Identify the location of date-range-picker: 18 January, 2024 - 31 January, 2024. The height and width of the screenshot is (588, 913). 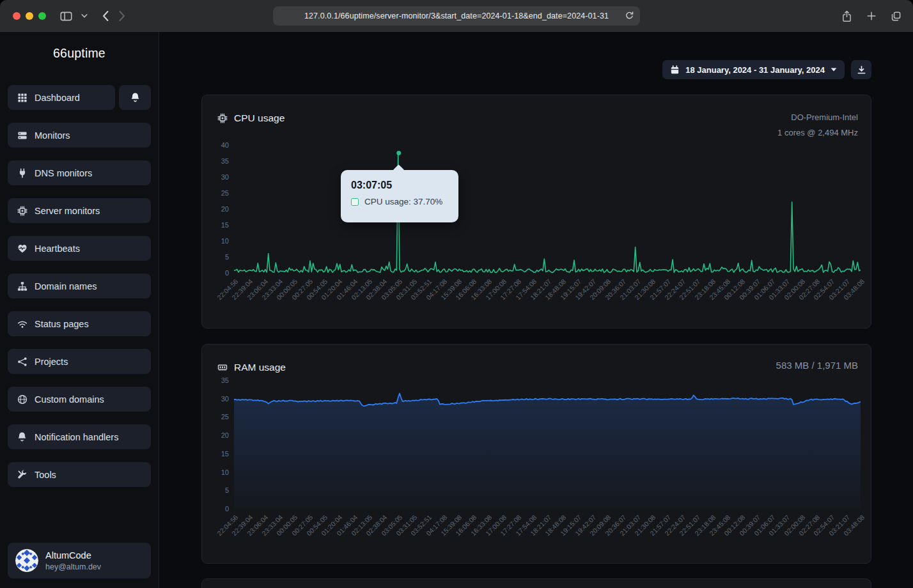
(753, 70).